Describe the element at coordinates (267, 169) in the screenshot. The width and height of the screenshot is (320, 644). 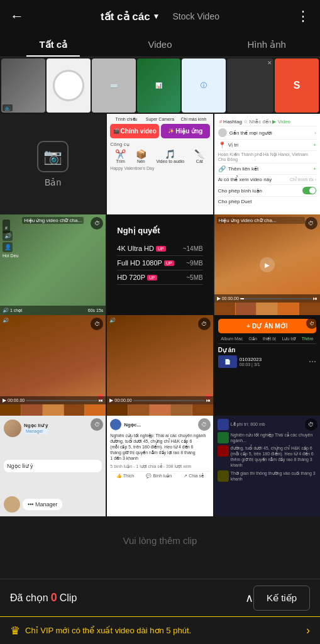
I see `settings-row-link: 🔗 Thêm liên kết +` at that location.